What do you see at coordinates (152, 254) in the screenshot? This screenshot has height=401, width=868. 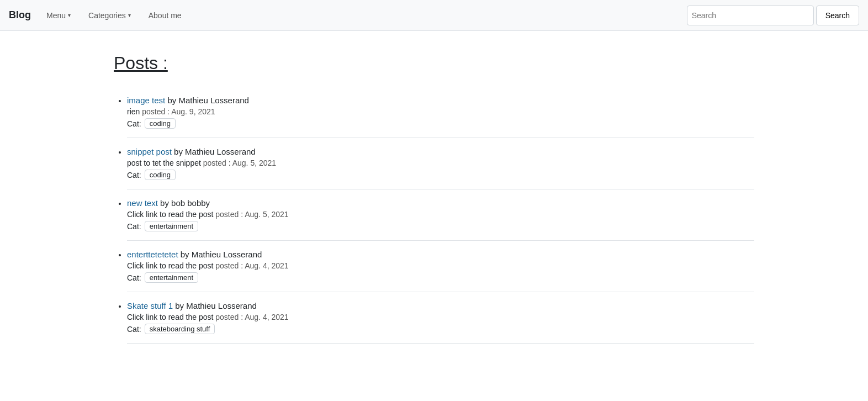 I see `post-title-link: enterttetetetet` at bounding box center [152, 254].